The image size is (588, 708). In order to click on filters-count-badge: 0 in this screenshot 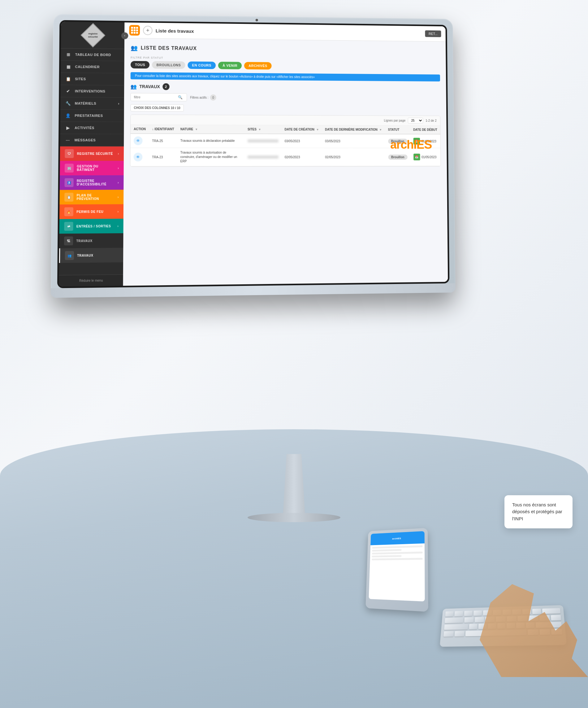, I will do `click(213, 98)`.